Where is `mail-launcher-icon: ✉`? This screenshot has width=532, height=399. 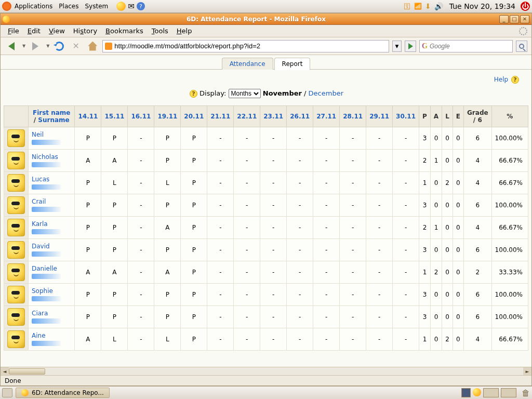 mail-launcher-icon: ✉ is located at coordinates (131, 6).